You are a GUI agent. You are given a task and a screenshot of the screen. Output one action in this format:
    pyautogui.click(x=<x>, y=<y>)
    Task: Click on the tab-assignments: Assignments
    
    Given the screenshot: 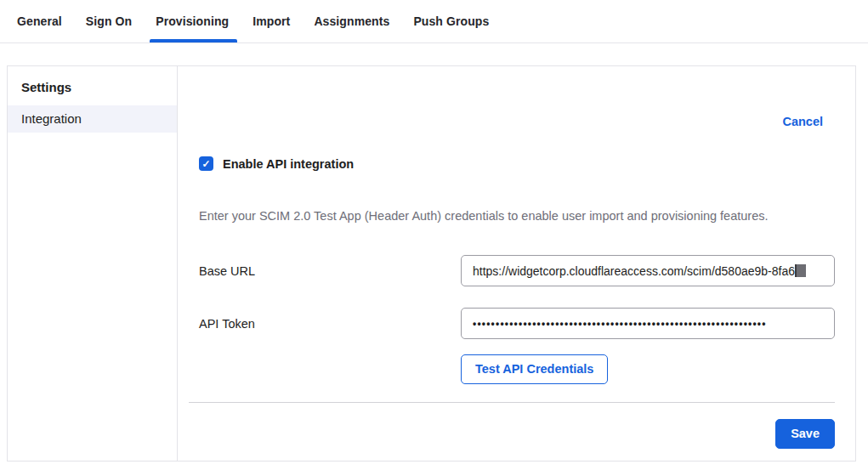 What is the action you would take?
    pyautogui.click(x=352, y=21)
    